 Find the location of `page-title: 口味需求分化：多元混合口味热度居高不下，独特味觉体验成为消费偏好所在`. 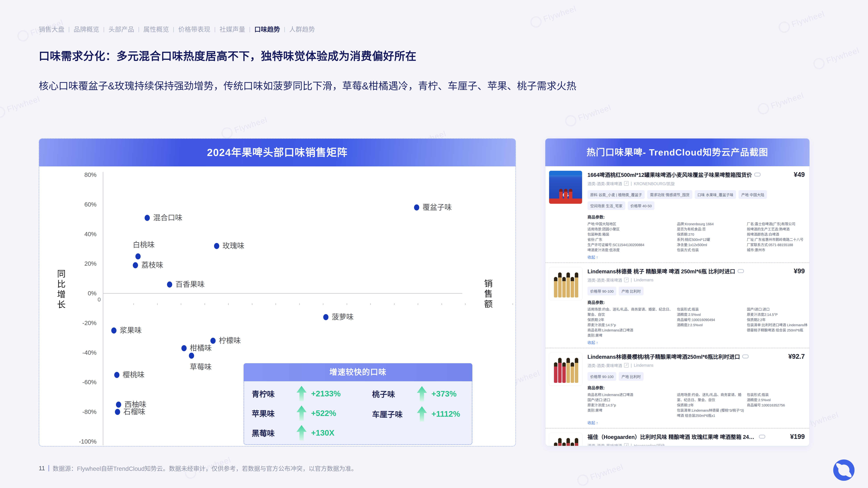

page-title: 口味需求分化：多元混合口味热度居高不下，独特味觉体验成为消费偏好所在 is located at coordinates (228, 55).